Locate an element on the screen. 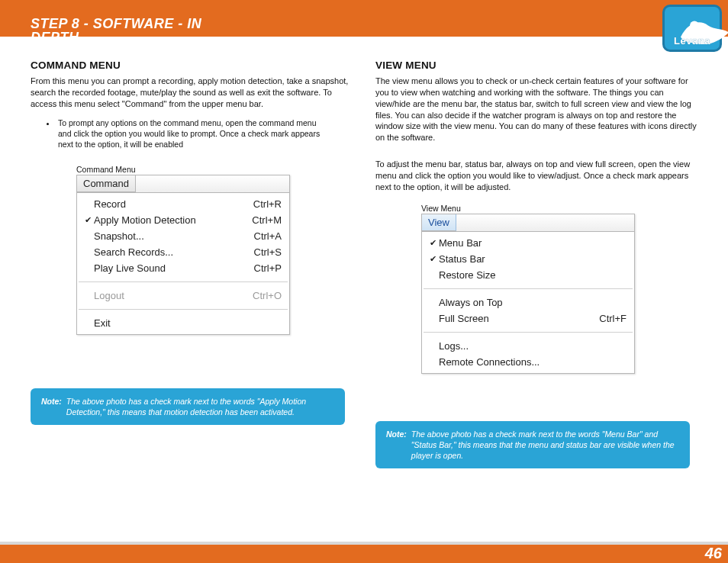  menu-item: ✔Apply Motion DetectionCtrl+M is located at coordinates (183, 220).